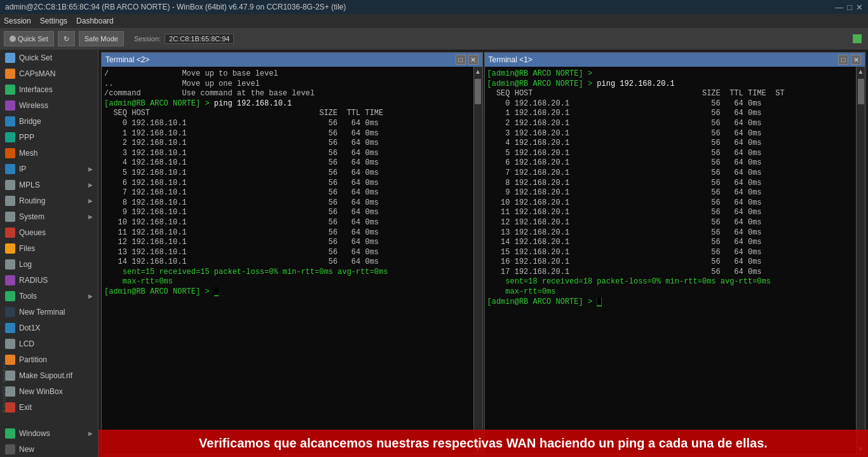  I want to click on t1-line-8: 4 192.168.20.1 56 64 0ms, so click(671, 144).